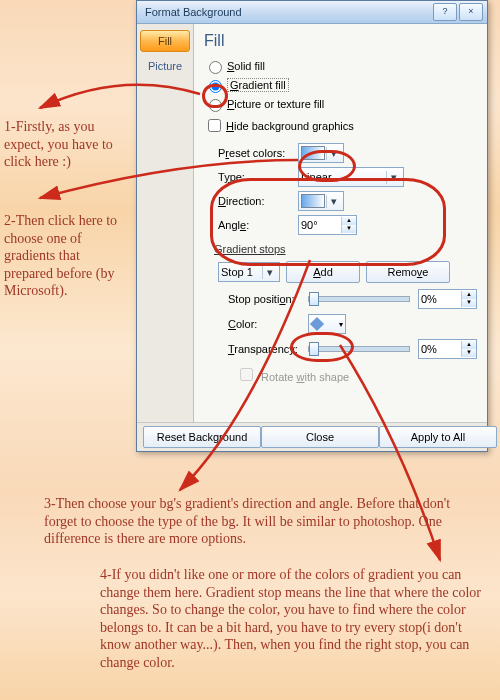 This screenshot has width=500, height=700. I want to click on check-hide-bg-label: Hide background graphics, so click(290, 126).